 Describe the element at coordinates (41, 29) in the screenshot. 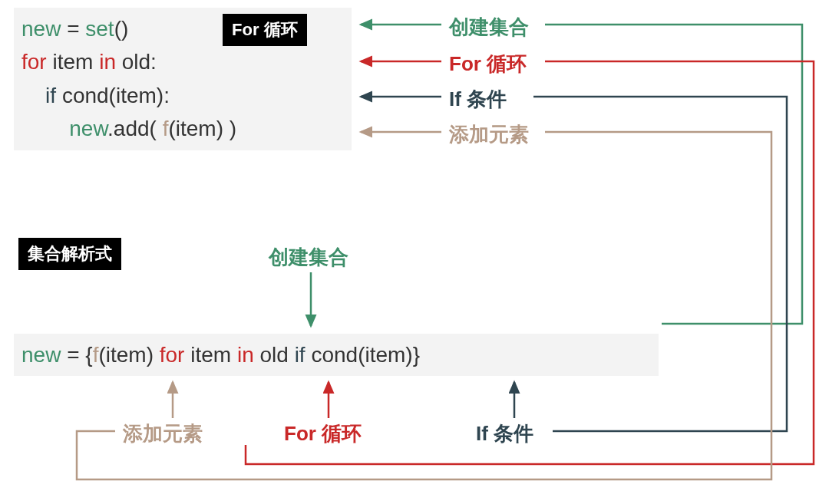

I see `tok-new-keyword: new` at that location.